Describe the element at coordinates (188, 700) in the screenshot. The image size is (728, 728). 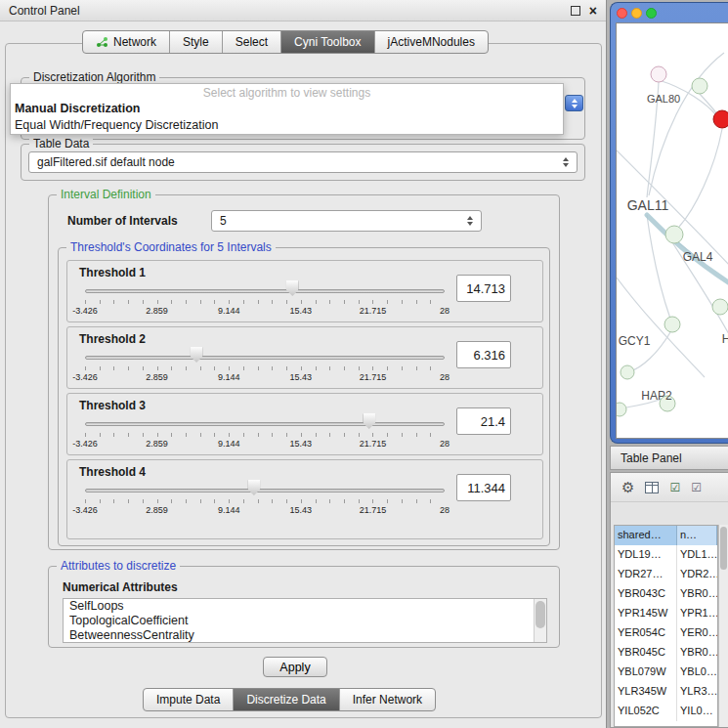
I see `tab-impute-data: Impute Data` at that location.